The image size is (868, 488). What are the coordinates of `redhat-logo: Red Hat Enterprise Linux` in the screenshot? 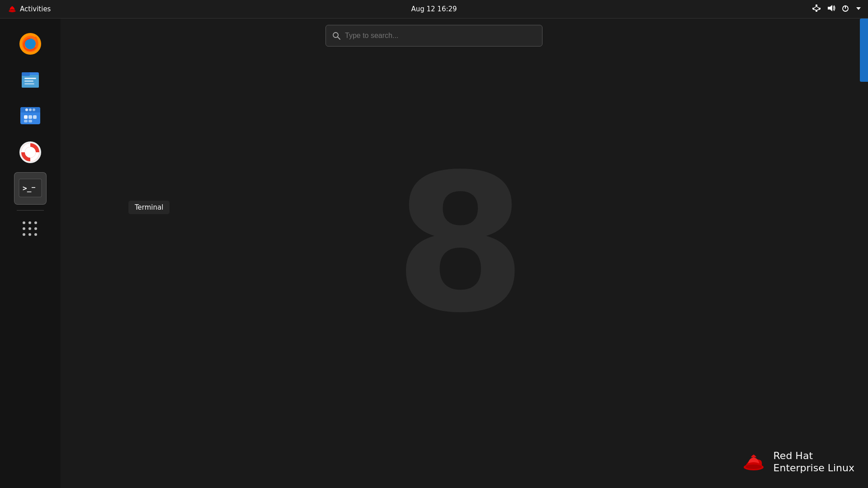 It's located at (797, 462).